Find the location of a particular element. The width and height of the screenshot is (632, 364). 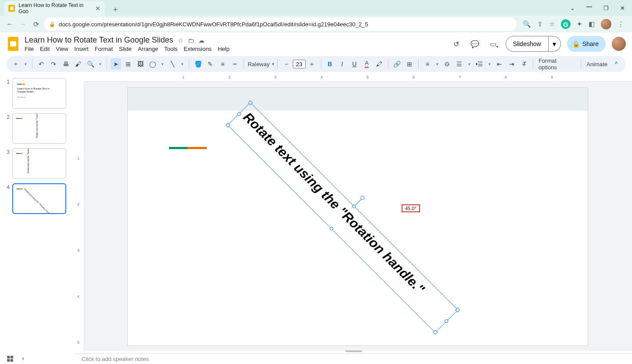

bookmark-icon: ☆ is located at coordinates (552, 24).